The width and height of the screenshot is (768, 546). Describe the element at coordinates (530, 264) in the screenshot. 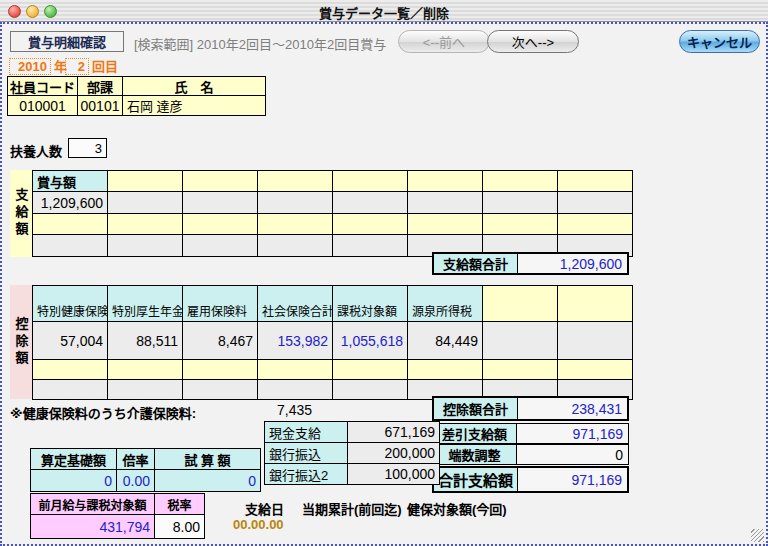

I see `payment-total-box: 支給額合計 1,209,600` at that location.